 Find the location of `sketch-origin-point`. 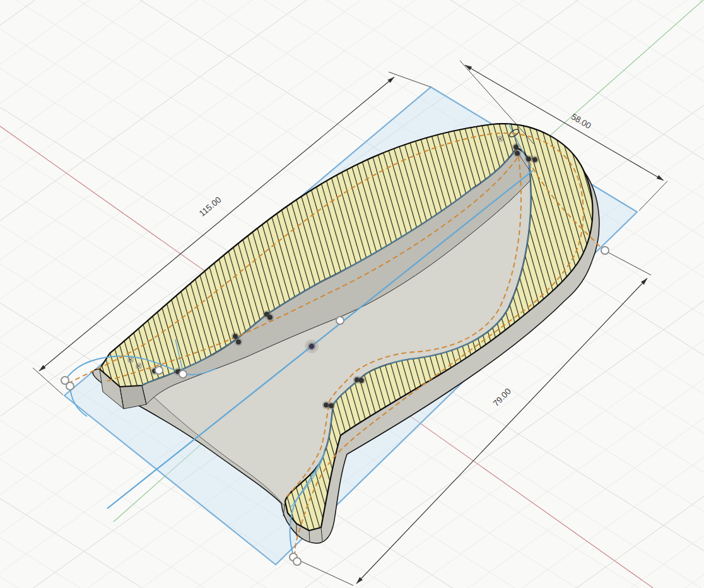

sketch-origin-point is located at coordinates (312, 346).